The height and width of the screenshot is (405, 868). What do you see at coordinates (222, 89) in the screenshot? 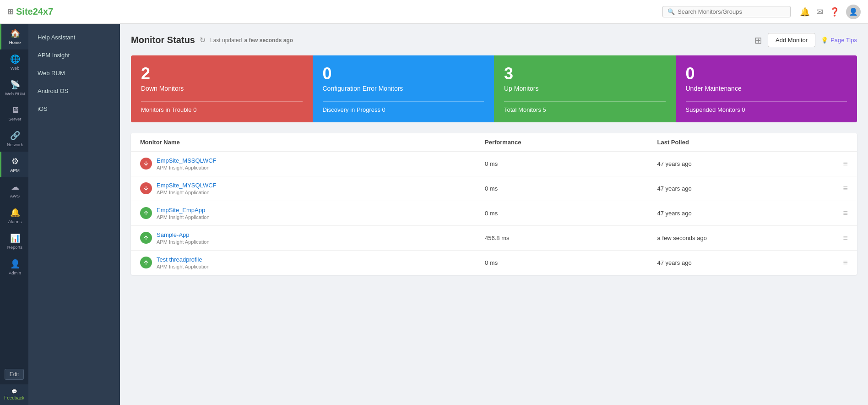
I see `status-card-down: 2 Down Monitors Monitors in Trouble 0` at bounding box center [222, 89].